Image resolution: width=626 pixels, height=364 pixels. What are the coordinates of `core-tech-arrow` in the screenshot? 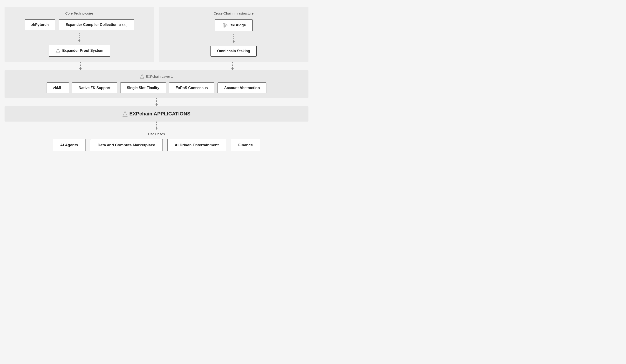 It's located at (79, 37).